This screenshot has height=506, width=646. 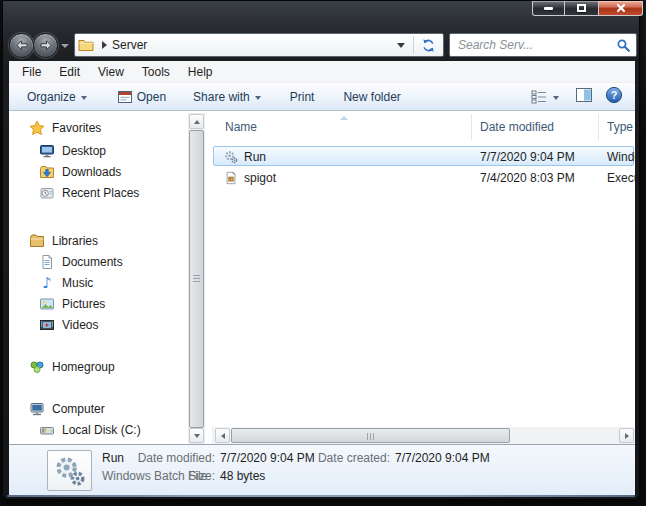 I want to click on details-date-created-label: Date created:, so click(x=346, y=458).